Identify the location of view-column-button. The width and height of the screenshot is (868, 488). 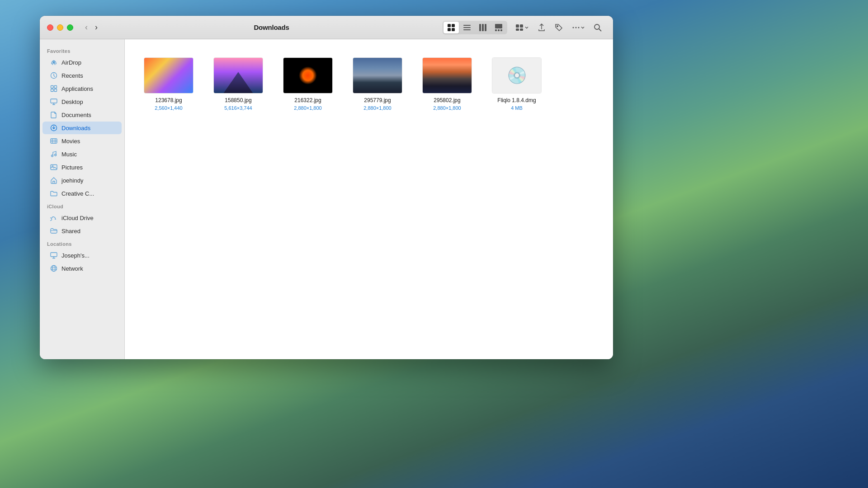
(483, 28).